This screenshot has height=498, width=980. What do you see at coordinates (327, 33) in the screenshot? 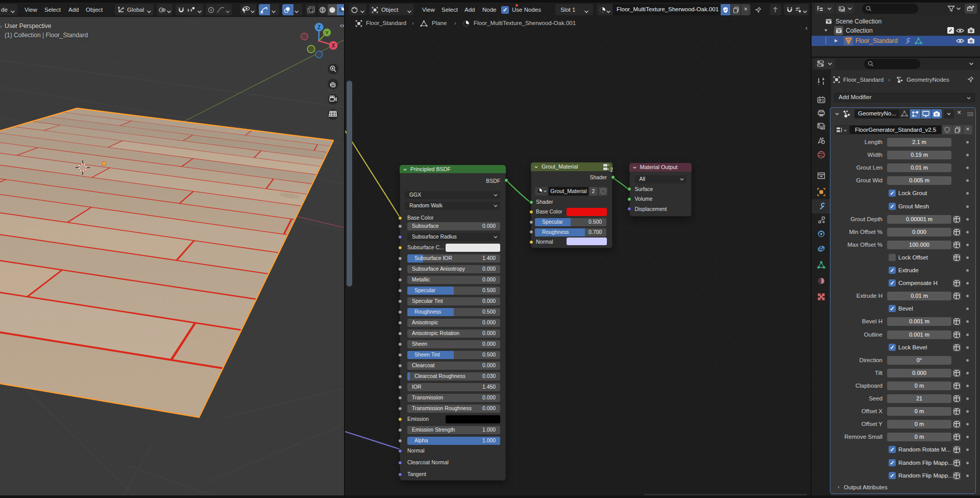
I see `svg-text: Y` at bounding box center [327, 33].